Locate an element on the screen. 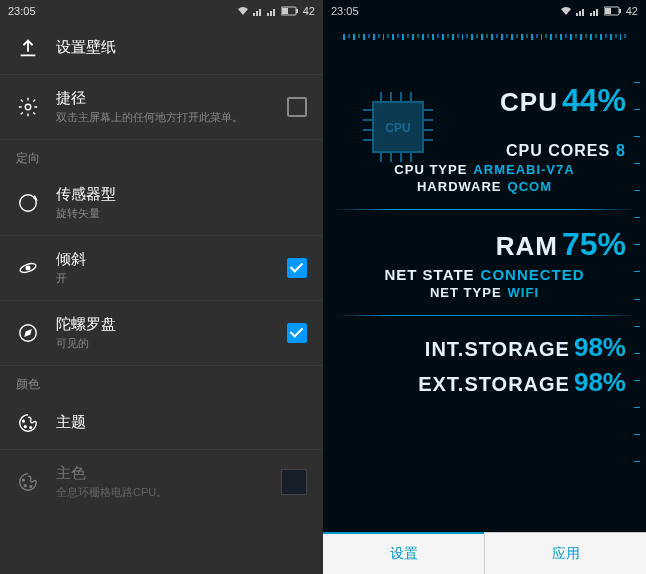 The width and height of the screenshot is (646, 574). netstate-info: NET STATE CONNECTED is located at coordinates (484, 274).